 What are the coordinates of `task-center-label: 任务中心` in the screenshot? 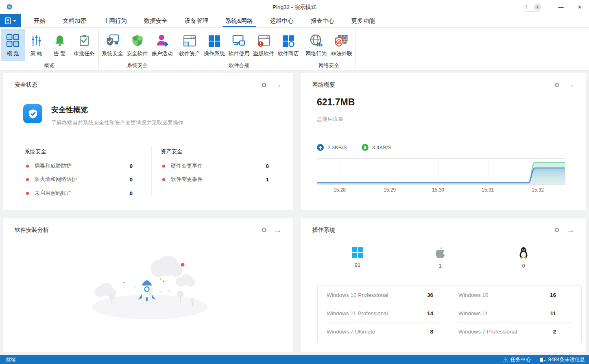 It's located at (521, 360).